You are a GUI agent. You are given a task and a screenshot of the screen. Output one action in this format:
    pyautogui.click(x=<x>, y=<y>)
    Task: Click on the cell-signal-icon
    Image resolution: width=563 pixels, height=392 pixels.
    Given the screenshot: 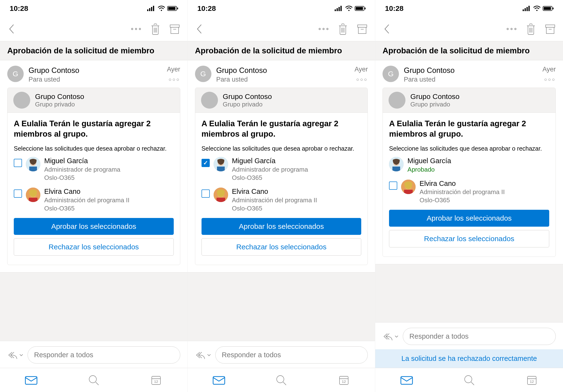 What is the action you would take?
    pyautogui.click(x=527, y=8)
    